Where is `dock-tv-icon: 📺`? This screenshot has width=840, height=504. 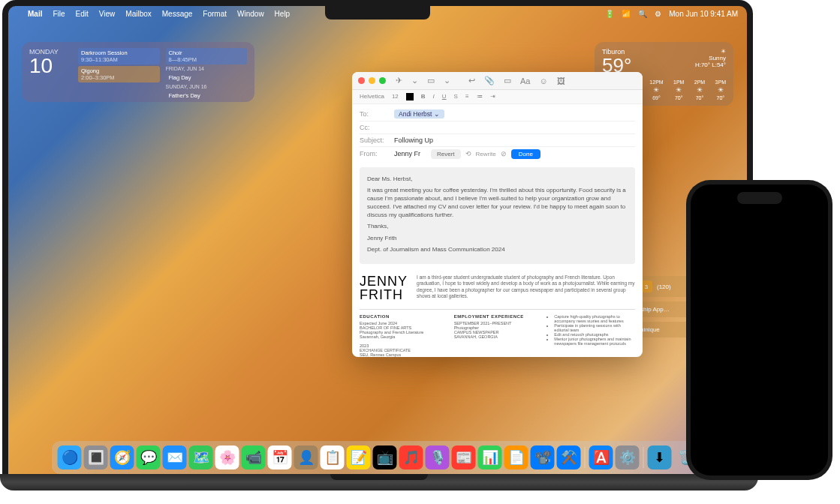
dock-tv-icon: 📺 is located at coordinates (385, 458).